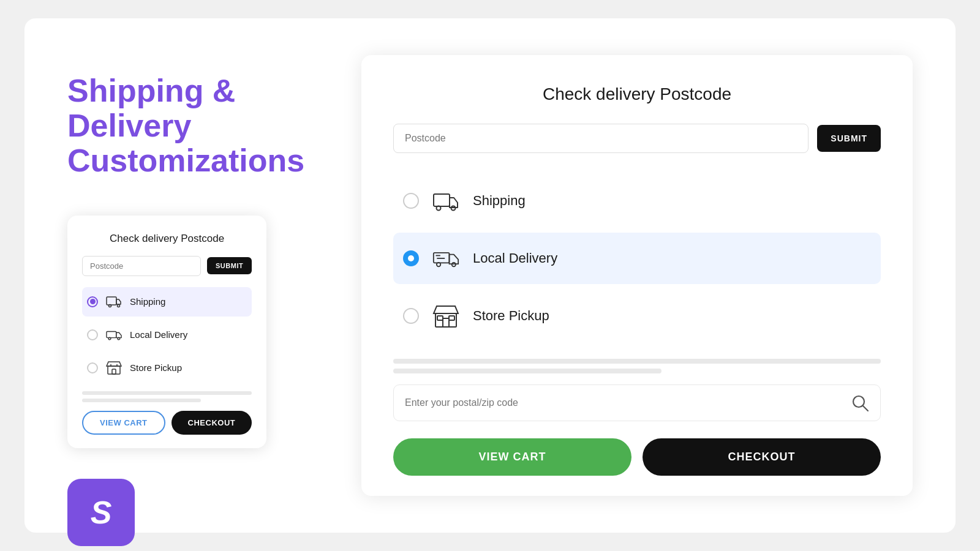 The image size is (980, 551). Describe the element at coordinates (167, 302) in the screenshot. I see `small-option-shipping: Shipping` at that location.